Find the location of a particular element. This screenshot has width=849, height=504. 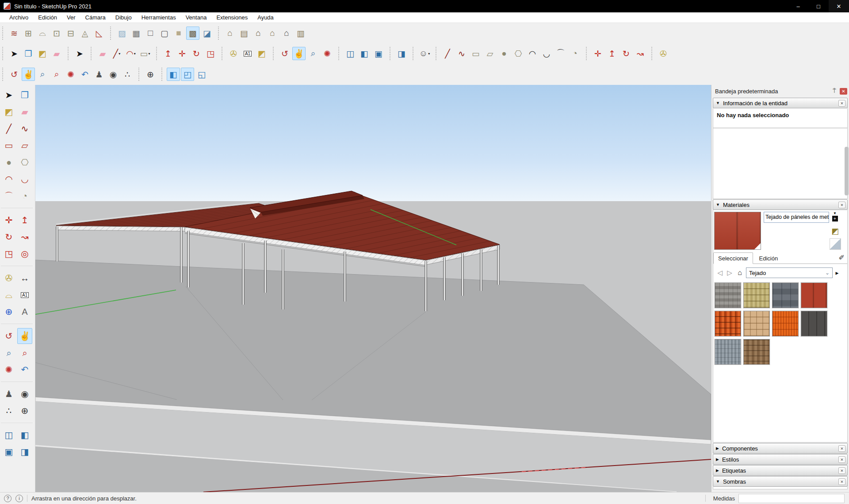

dimensions-tool: ↔ is located at coordinates (25, 278).